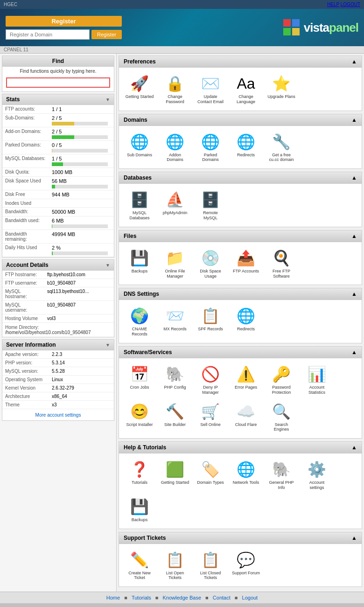 This screenshot has height=607, width=364. I want to click on icon-item: 📊 Account Statistics, so click(317, 380).